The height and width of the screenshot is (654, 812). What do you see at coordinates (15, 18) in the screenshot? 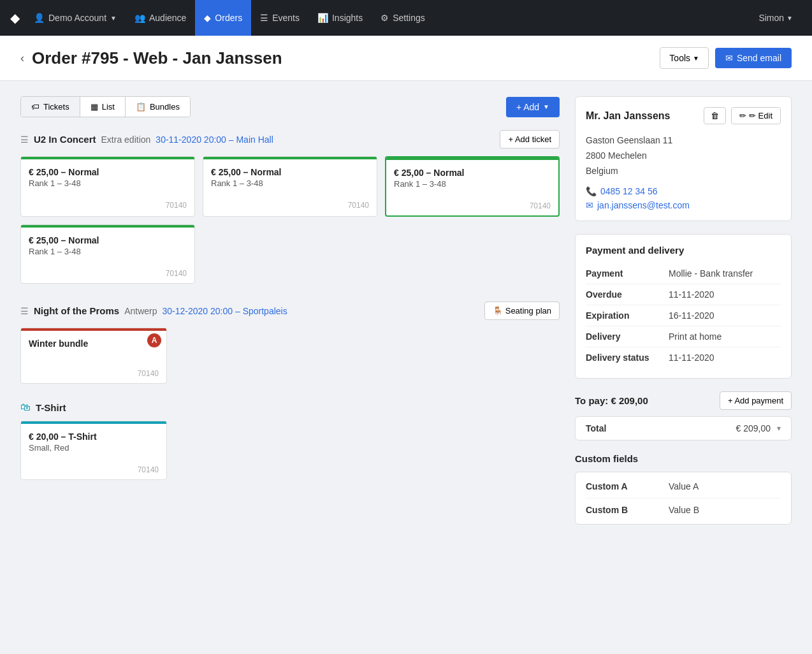
I see `logo-icon: ◆` at bounding box center [15, 18].